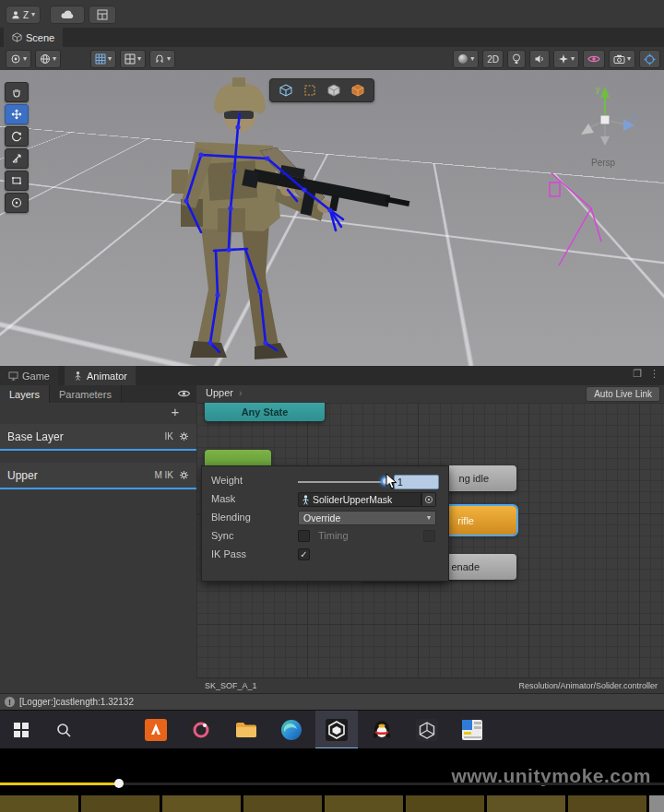 The height and width of the screenshot is (812, 664). I want to click on video-thumbnail-strip, so click(332, 804).